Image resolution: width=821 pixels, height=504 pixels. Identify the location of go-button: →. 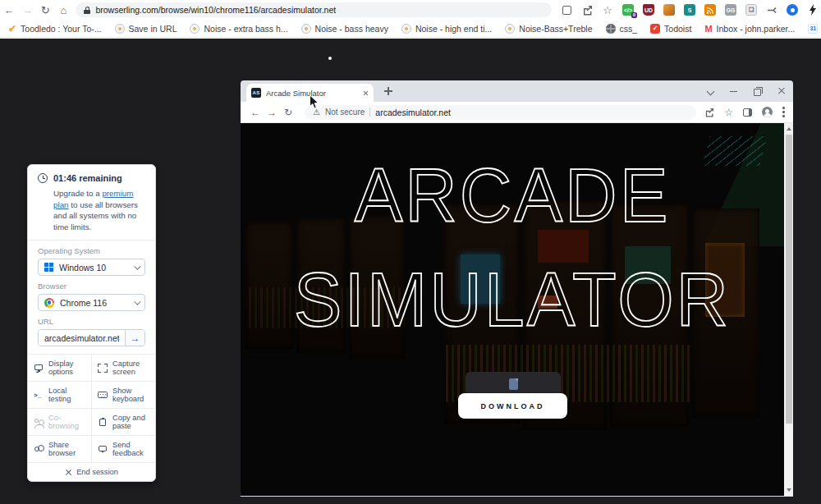
(135, 338).